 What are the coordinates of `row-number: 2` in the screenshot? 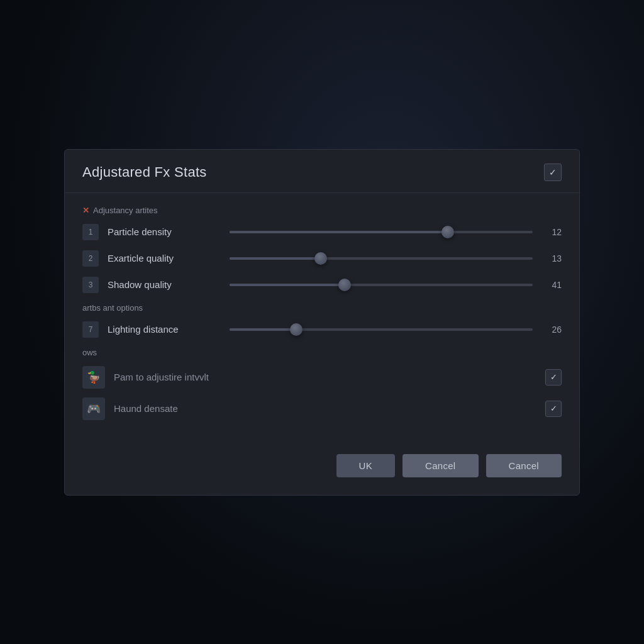 It's located at (91, 258).